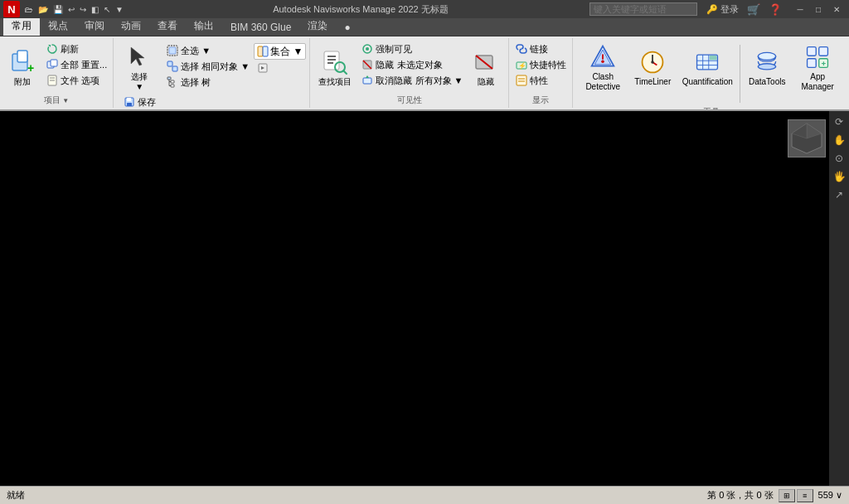 This screenshot has height=504, width=849. What do you see at coordinates (541, 49) in the screenshot?
I see `link-btn: 链接` at bounding box center [541, 49].